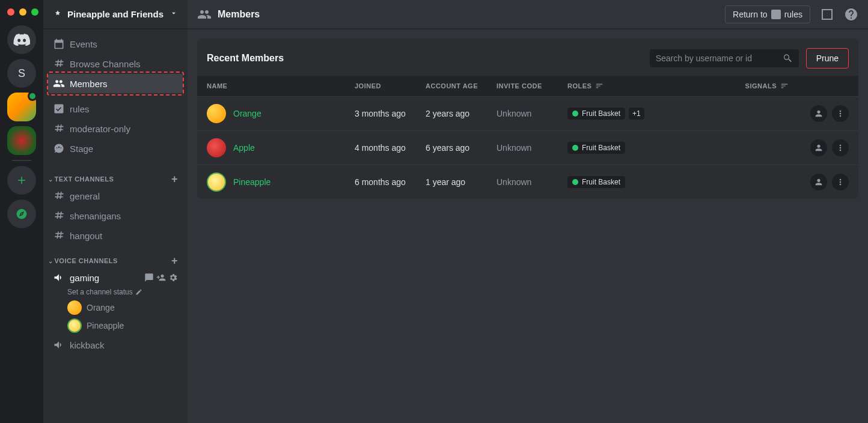 The image size is (868, 423). What do you see at coordinates (75, 326) in the screenshot?
I see `avatar-pineapple` at bounding box center [75, 326].